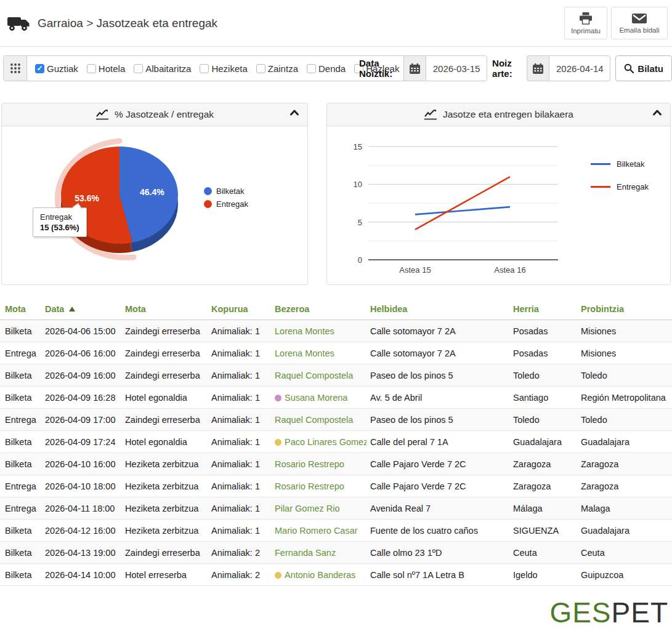 The width and height of the screenshot is (672, 631). What do you see at coordinates (639, 23) in the screenshot?
I see `email-button: Emaila bidali` at bounding box center [639, 23].